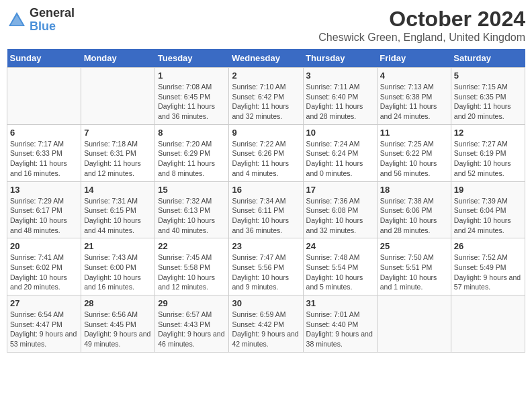 The height and width of the screenshot is (411, 532). Describe the element at coordinates (52, 13) in the screenshot. I see `logo-text-general: General` at that location.